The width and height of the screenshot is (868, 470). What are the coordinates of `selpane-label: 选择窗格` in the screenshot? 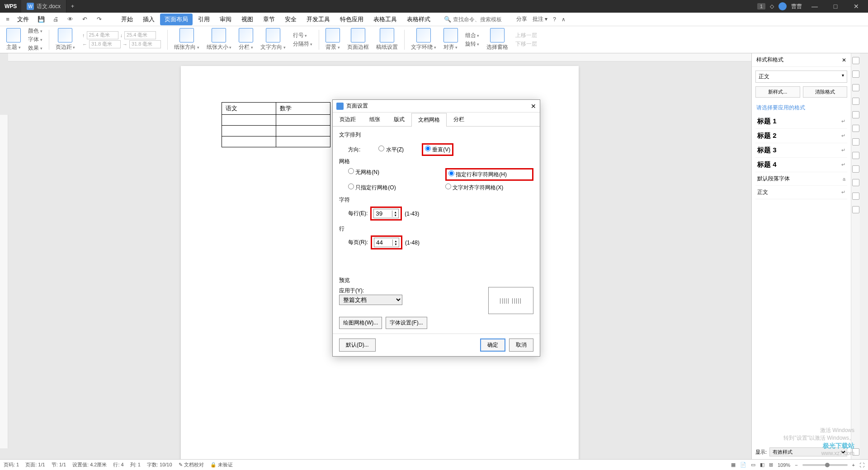 It's located at (497, 47).